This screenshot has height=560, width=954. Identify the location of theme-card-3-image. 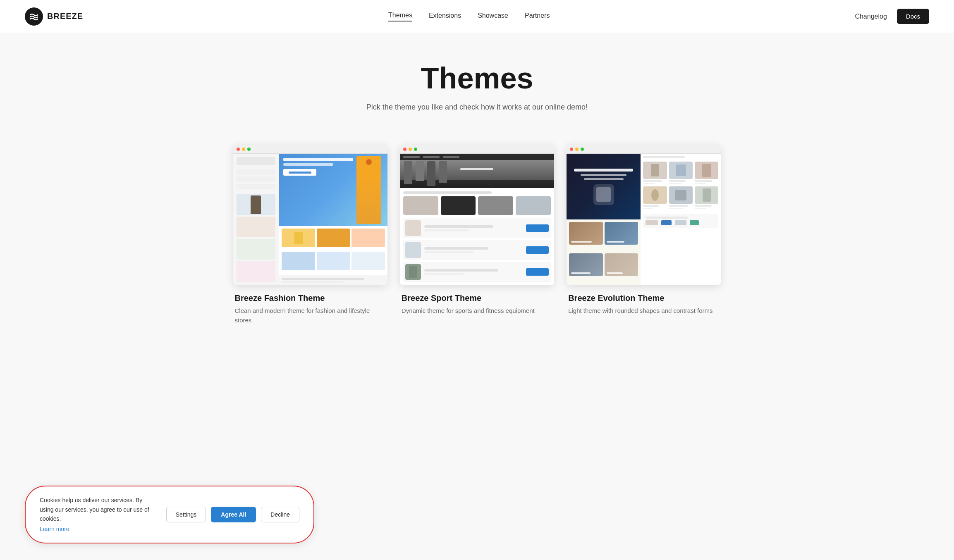
(643, 215).